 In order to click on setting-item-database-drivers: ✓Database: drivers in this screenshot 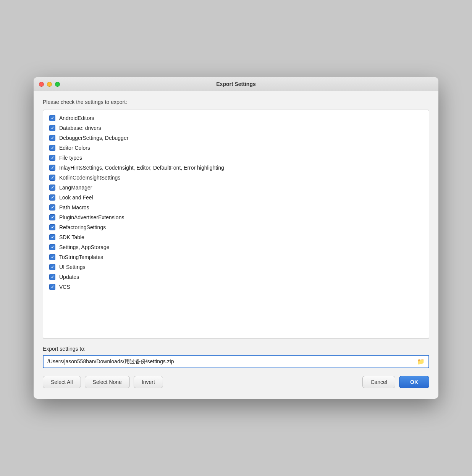, I will do `click(236, 128)`.